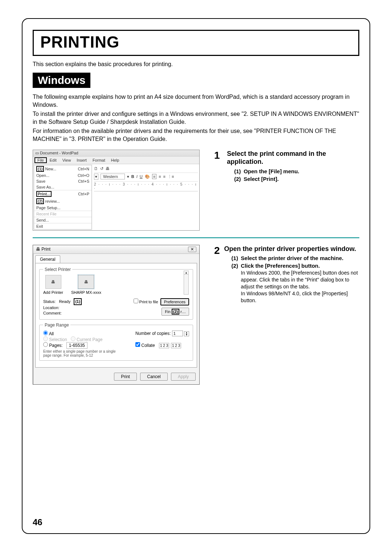  What do you see at coordinates (46, 249) in the screenshot?
I see `print-dialog-title: Print` at bounding box center [46, 249].